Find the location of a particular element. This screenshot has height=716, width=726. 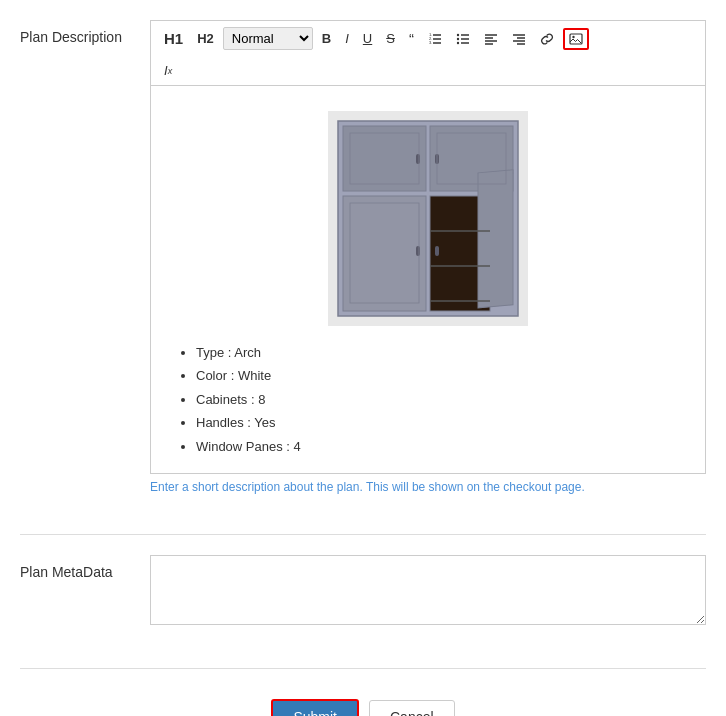

toolbar-underline-button: U is located at coordinates (368, 38).